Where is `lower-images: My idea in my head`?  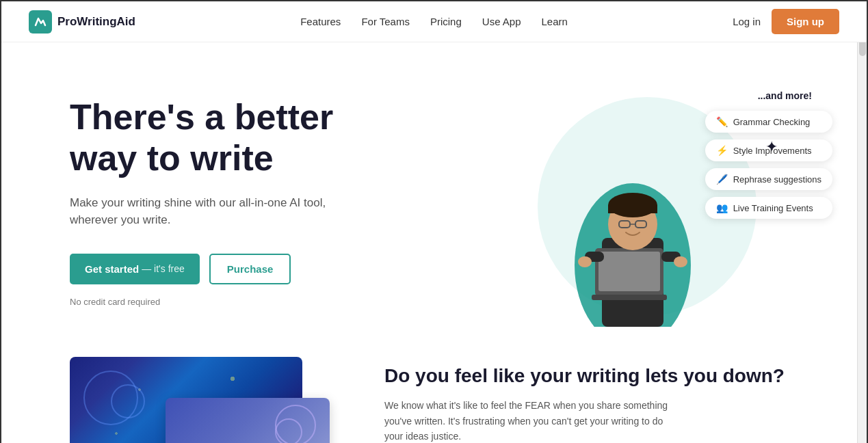
lower-images: My idea in my head is located at coordinates (200, 400).